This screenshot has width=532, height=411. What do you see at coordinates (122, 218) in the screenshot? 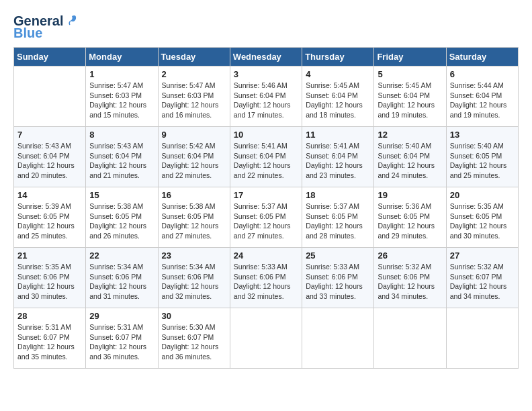
I see `calendar-cell: 15Sunrise: 5:38 AM Sunset: 6:05 PM Dayli…` at bounding box center [122, 218].